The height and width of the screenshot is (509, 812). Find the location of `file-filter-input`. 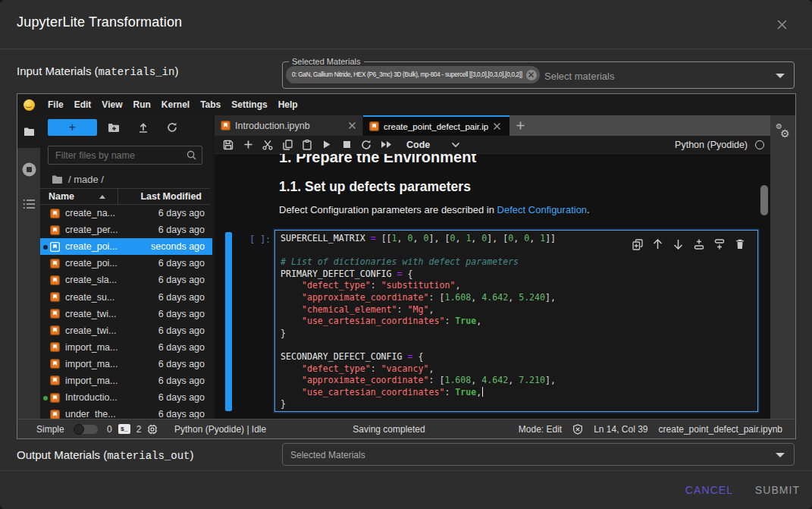

file-filter-input is located at coordinates (118, 156).